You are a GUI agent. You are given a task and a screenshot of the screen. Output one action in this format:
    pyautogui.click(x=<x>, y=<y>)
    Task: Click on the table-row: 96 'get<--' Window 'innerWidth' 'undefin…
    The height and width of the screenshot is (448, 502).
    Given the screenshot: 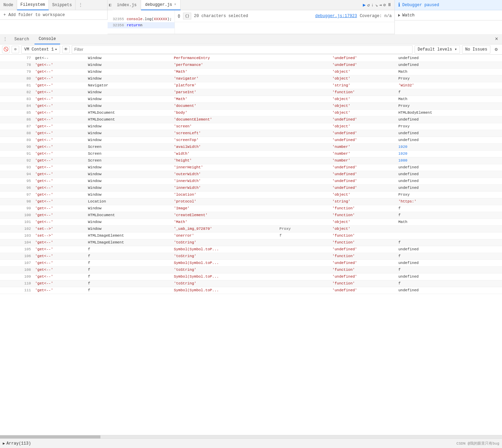 What is the action you would take?
    pyautogui.click(x=251, y=188)
    